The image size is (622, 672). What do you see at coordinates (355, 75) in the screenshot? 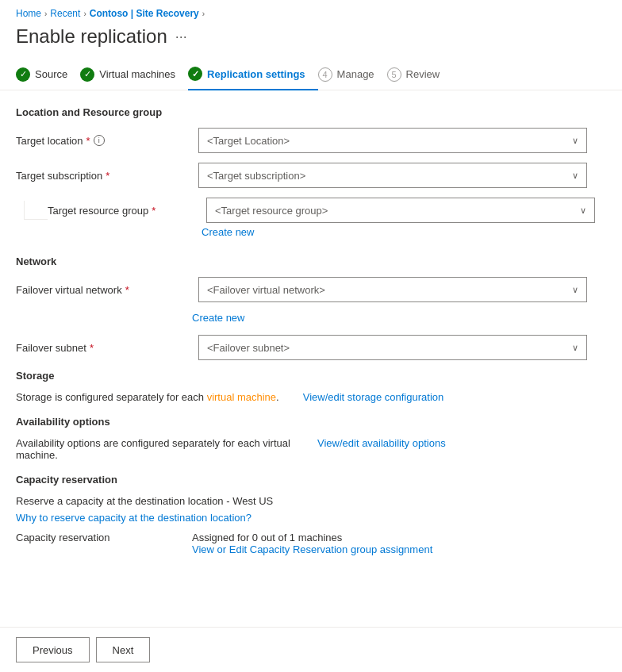
I see `step-manage-label: Manage` at bounding box center [355, 75].